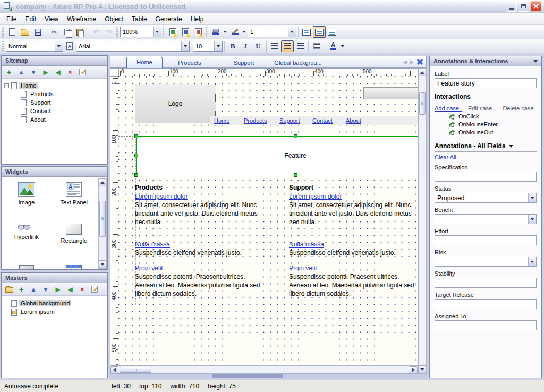  I want to click on nav-link-home: Home, so click(222, 121).